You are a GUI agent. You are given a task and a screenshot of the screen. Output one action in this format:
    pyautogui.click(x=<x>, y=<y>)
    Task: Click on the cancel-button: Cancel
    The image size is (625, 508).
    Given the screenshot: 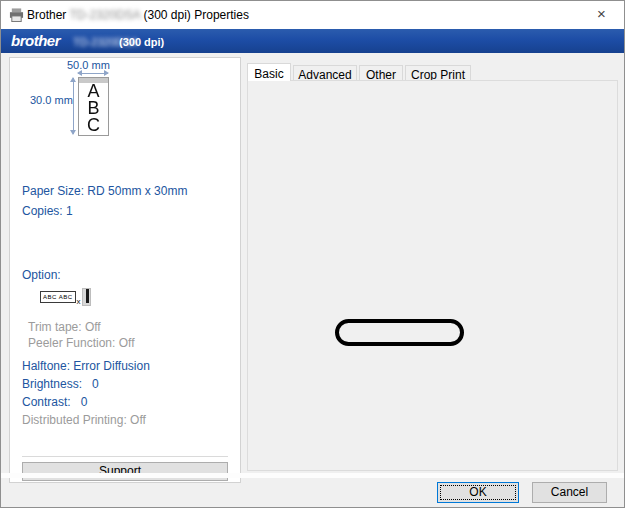 What is the action you would take?
    pyautogui.click(x=570, y=492)
    